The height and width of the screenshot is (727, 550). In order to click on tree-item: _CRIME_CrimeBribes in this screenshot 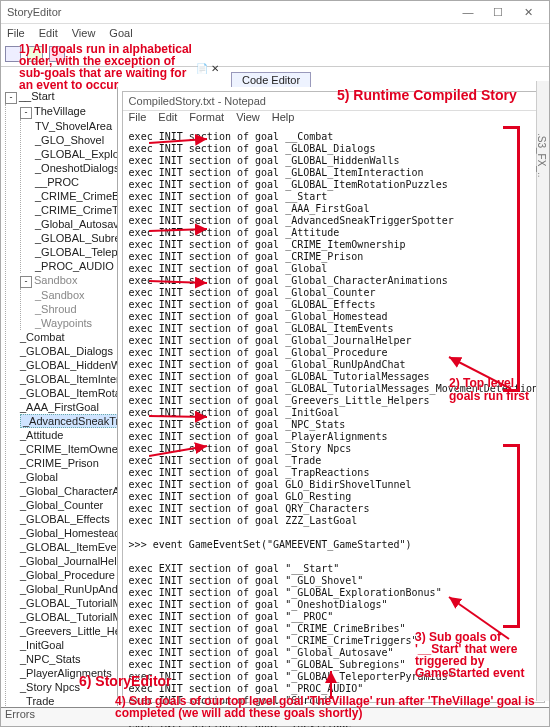, I will do `click(76, 196)`.